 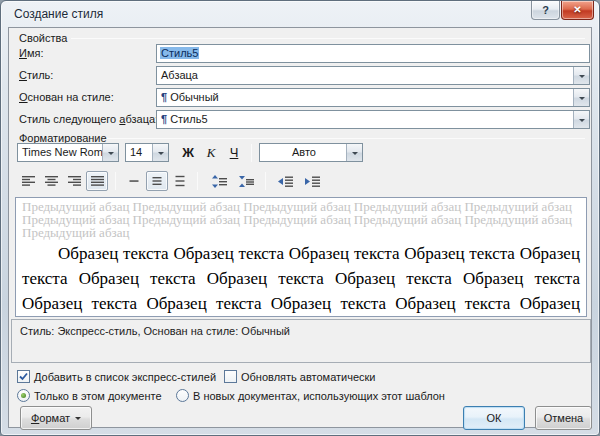 What do you see at coordinates (220, 181) in the screenshot?
I see `paragraph-spacing-increase-button` at bounding box center [220, 181].